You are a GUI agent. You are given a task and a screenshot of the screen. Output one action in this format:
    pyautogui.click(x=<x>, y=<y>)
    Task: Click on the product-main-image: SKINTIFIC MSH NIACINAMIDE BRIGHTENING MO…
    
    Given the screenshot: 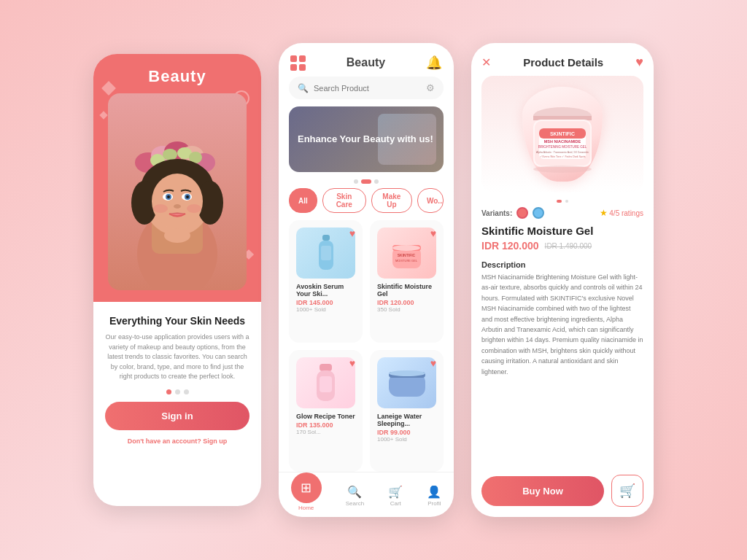 What is the action you would take?
    pyautogui.click(x=562, y=134)
    